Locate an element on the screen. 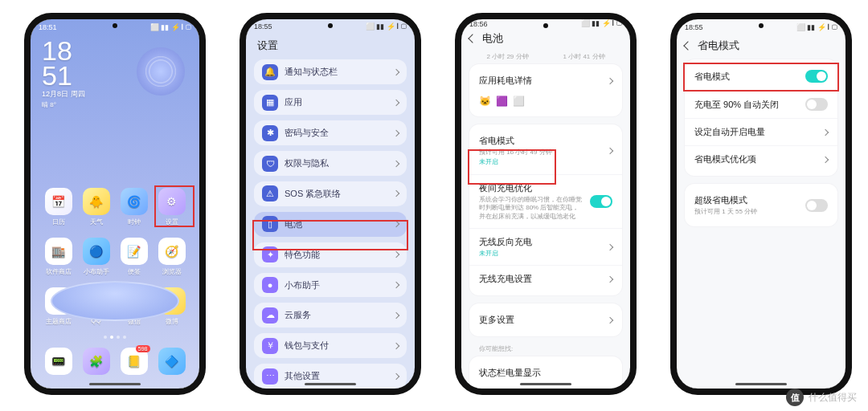 The image size is (868, 411). clock-weather: 晴 8° is located at coordinates (115, 104).